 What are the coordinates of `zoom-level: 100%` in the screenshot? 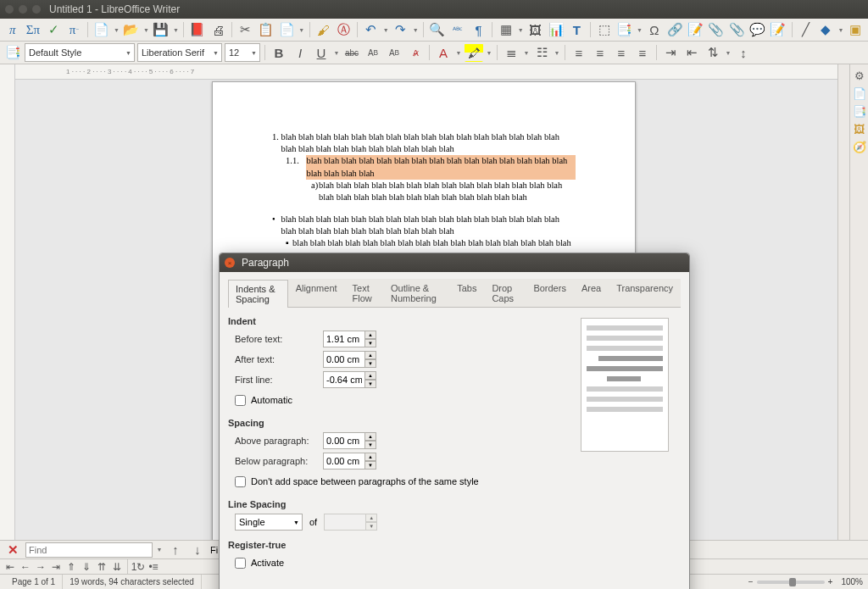 It's located at (852, 581).